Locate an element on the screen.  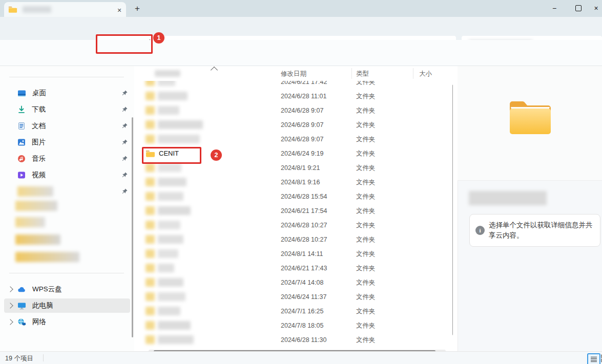
desktop-icon is located at coordinates (22, 93).